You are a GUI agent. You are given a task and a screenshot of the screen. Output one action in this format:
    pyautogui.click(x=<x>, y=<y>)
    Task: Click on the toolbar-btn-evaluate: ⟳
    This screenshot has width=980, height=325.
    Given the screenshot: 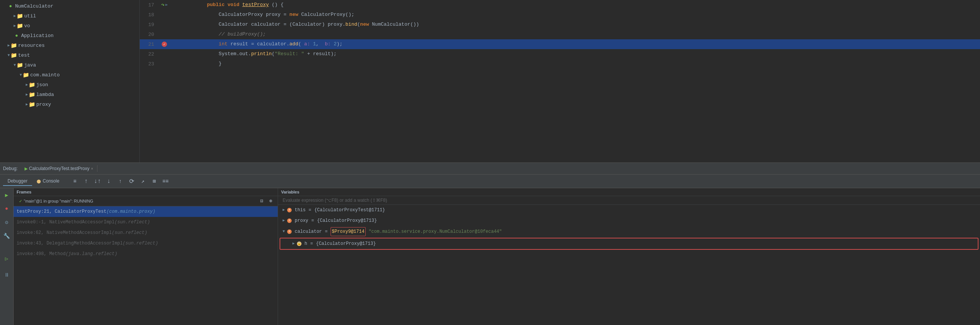 What is the action you would take?
    pyautogui.click(x=132, y=182)
    